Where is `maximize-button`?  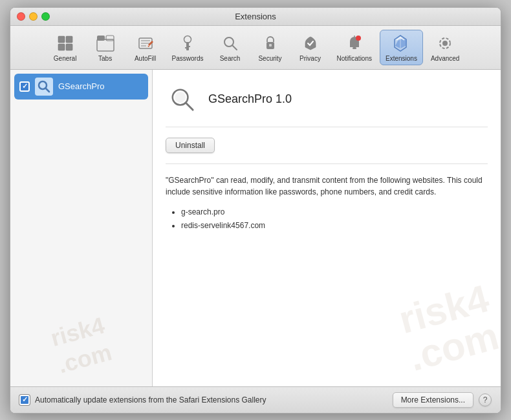
maximize-button is located at coordinates (45, 17).